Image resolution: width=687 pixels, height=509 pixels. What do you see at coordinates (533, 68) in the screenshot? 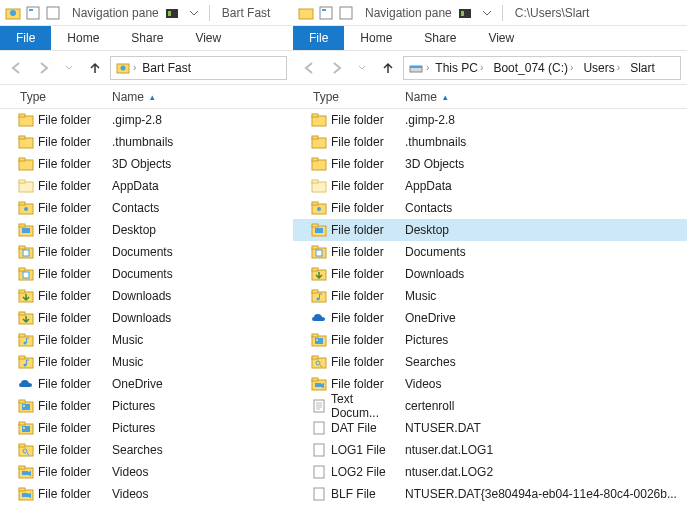
I see `crumb-item: Boot_074 (C:) ›` at bounding box center [533, 68].